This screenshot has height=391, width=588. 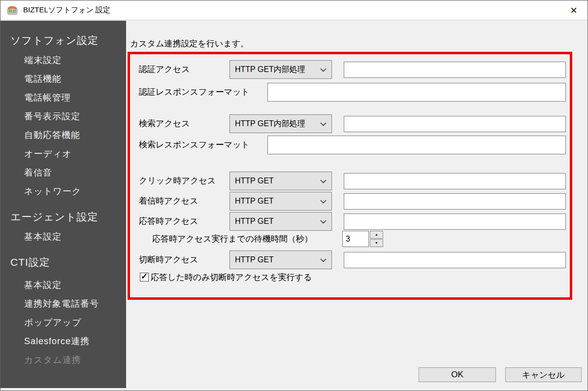 I want to click on panel-description: カスタム連携設定を行います。, so click(x=189, y=43).